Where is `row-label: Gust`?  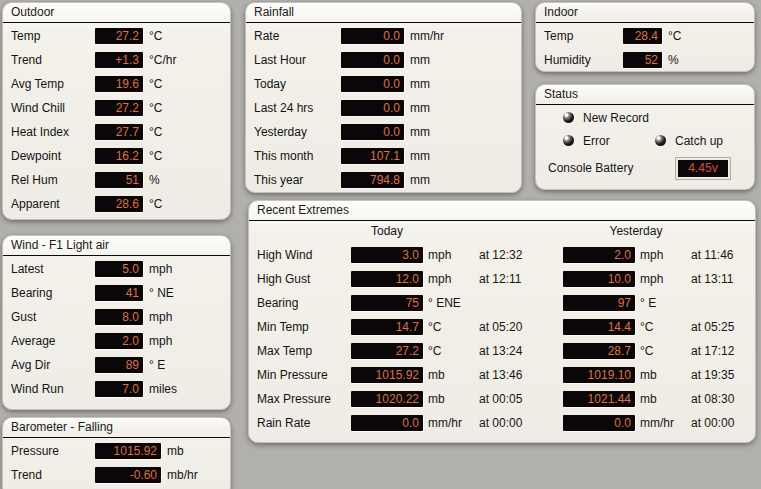 row-label: Gust is located at coordinates (53, 317).